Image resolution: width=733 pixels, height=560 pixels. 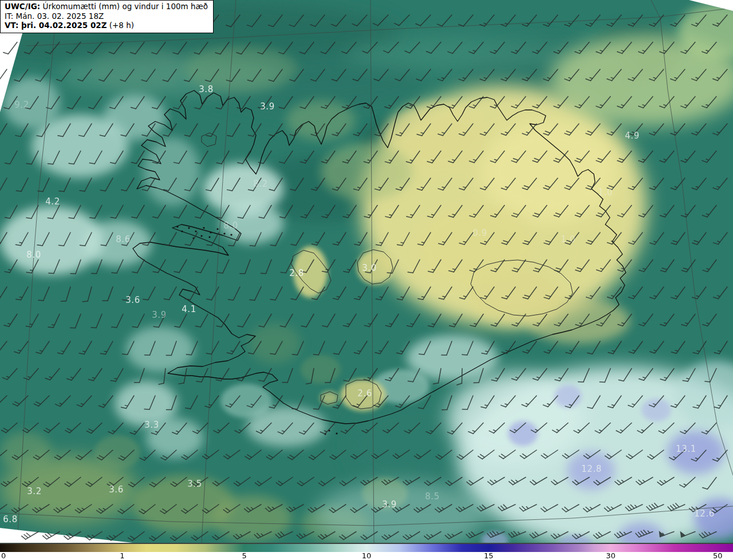 I want to click on map-title-text: Úrkomumætti (mm) og vindur i 100m hæð, so click(x=124, y=6).